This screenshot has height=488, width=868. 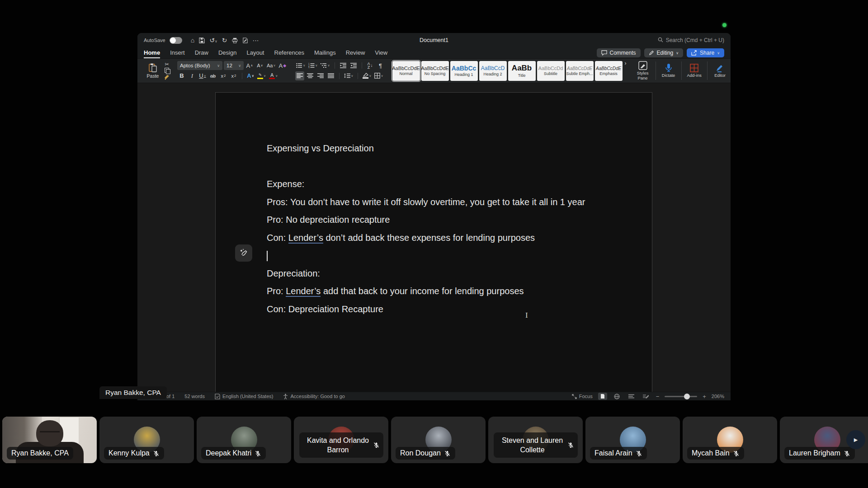 I want to click on comments-button: Comments, so click(x=618, y=53).